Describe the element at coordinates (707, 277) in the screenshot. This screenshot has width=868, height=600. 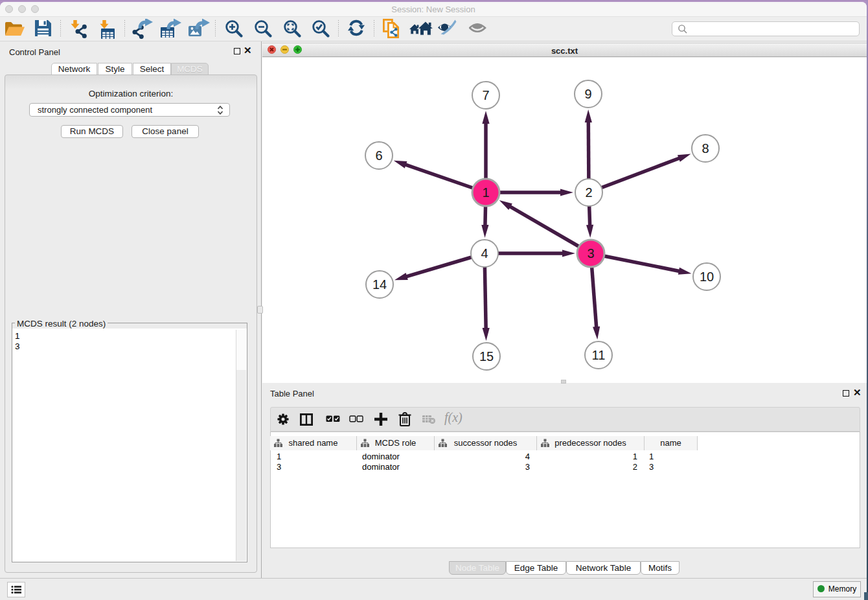
I see `svg-text: 10` at that location.